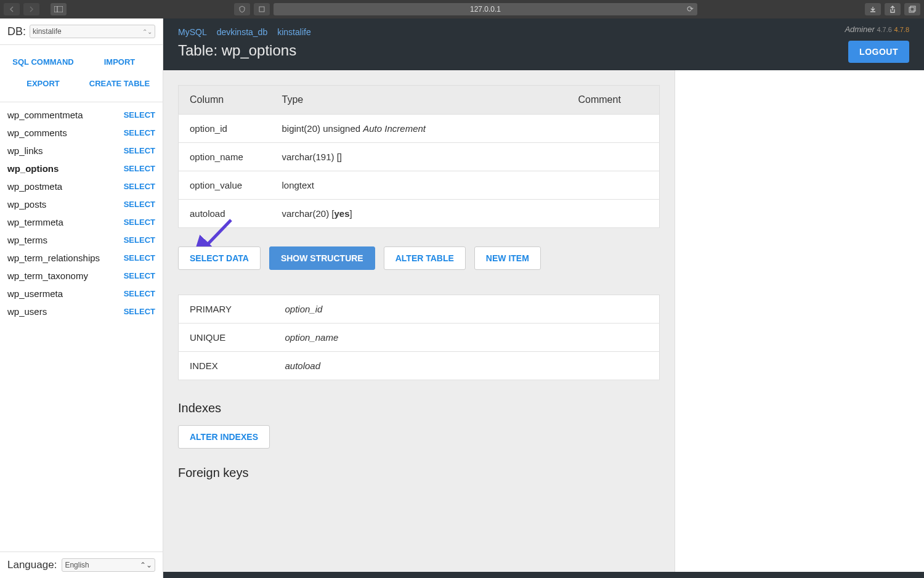 The height and width of the screenshot is (578, 924). I want to click on column-row: option_namevarchar(191) [], so click(419, 157).